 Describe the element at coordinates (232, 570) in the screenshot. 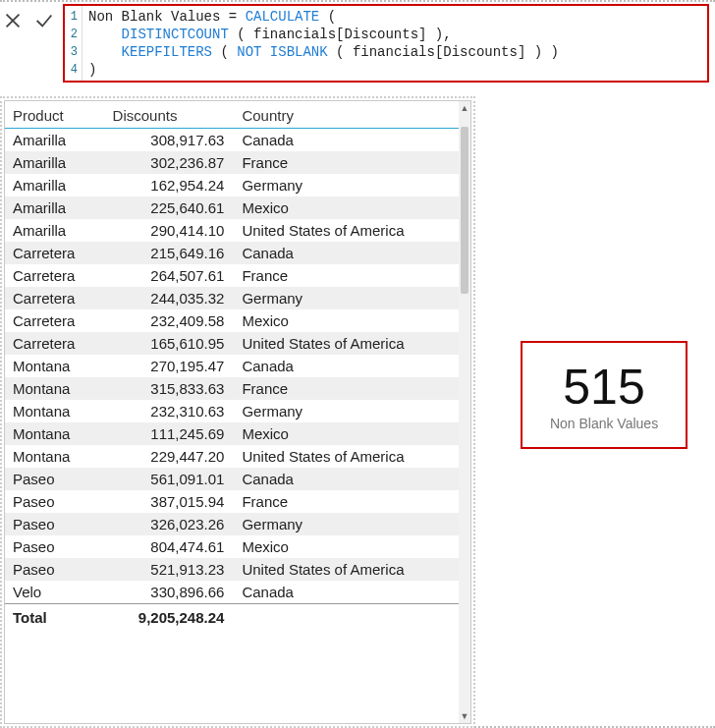

I see `table-row: Paseo521,913.23United States of America` at that location.